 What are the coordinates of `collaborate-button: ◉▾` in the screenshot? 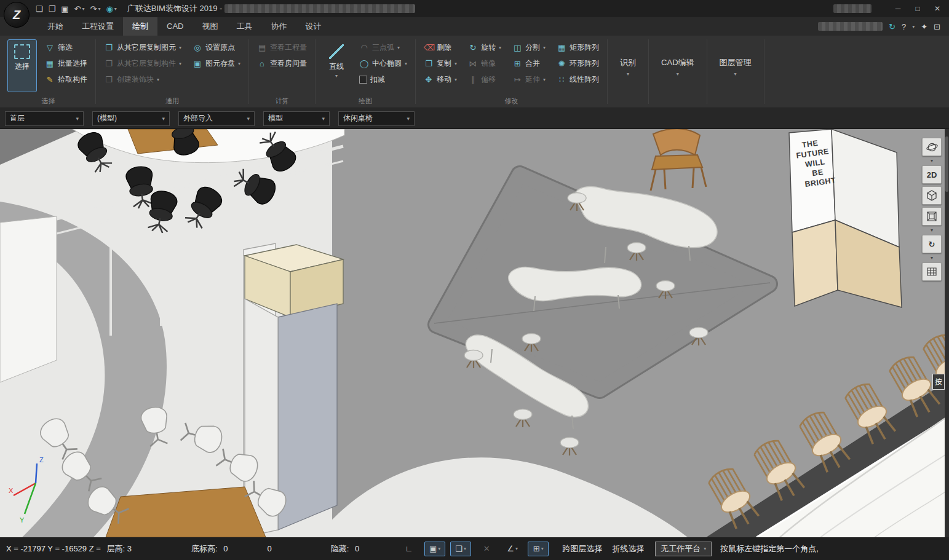 It's located at (111, 9).